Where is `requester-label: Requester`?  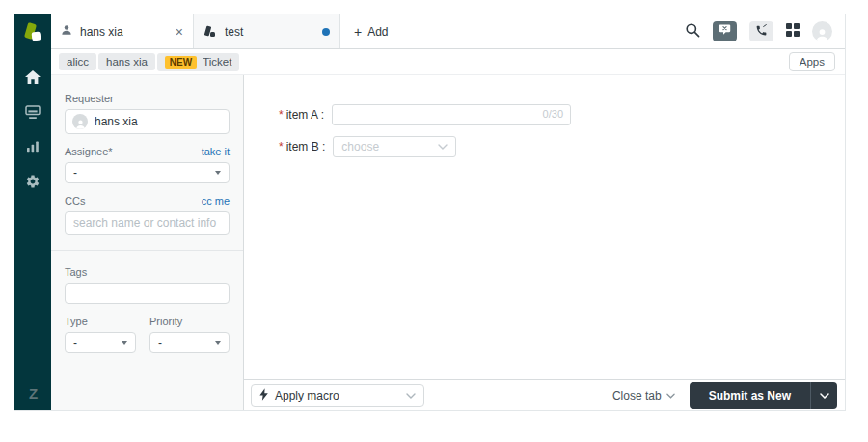 requester-label: Requester is located at coordinates (89, 98).